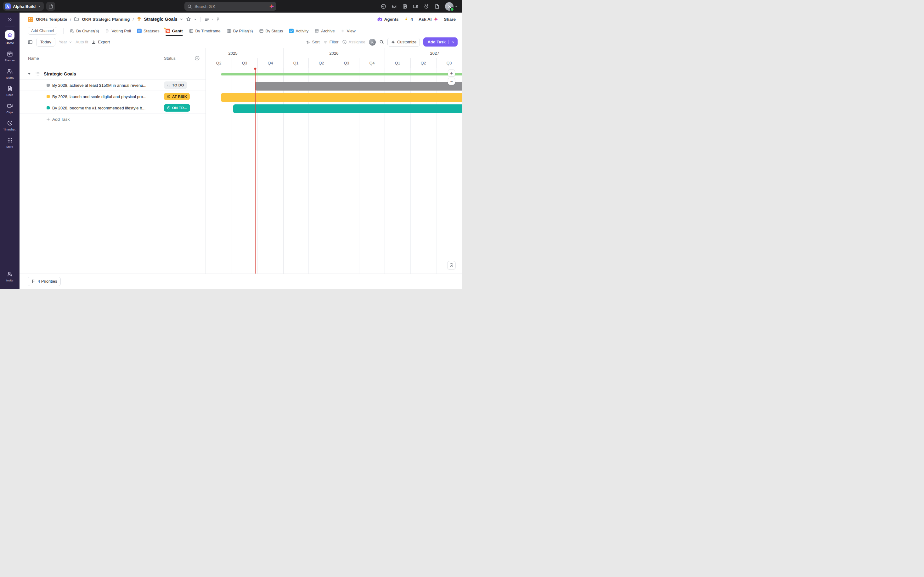  I want to click on task-bar-todo, so click(359, 86).